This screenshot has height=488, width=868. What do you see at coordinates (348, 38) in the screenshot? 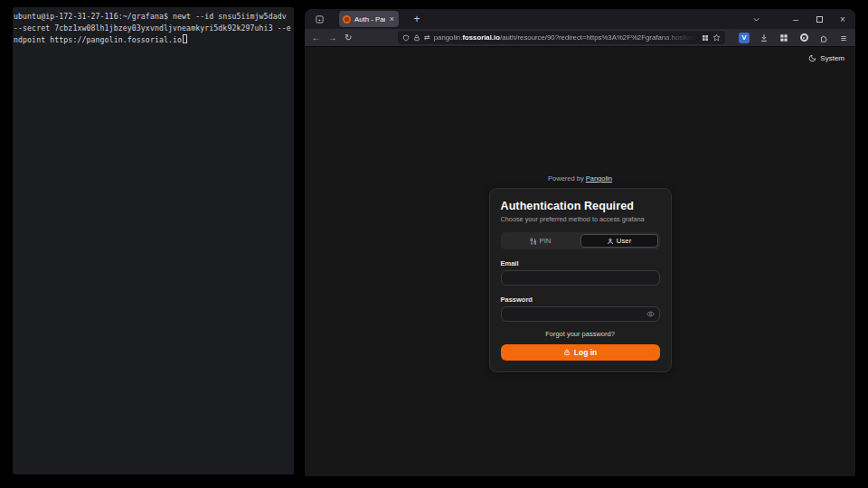
I see `reload-button: ↻` at bounding box center [348, 38].